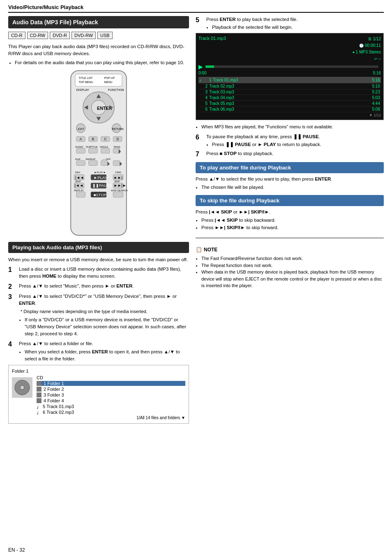 The image size is (392, 557). What do you see at coordinates (107, 355) in the screenshot?
I see `step-4-bullets: When you select a folder, press ENTER to…` at bounding box center [107, 355].